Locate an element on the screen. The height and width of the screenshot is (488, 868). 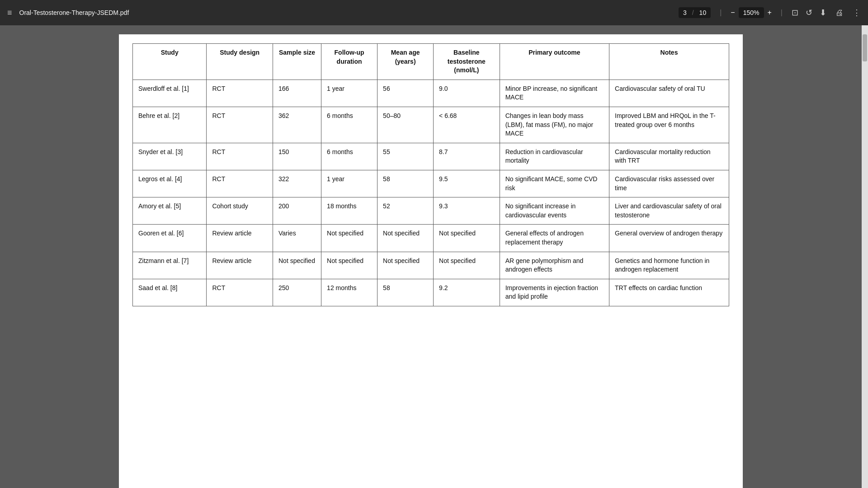
cell-baseline-2: 8.7 is located at coordinates (467, 156).